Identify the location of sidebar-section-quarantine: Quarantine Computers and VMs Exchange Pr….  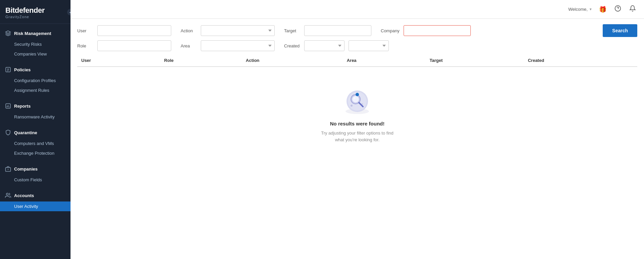
(35, 141).